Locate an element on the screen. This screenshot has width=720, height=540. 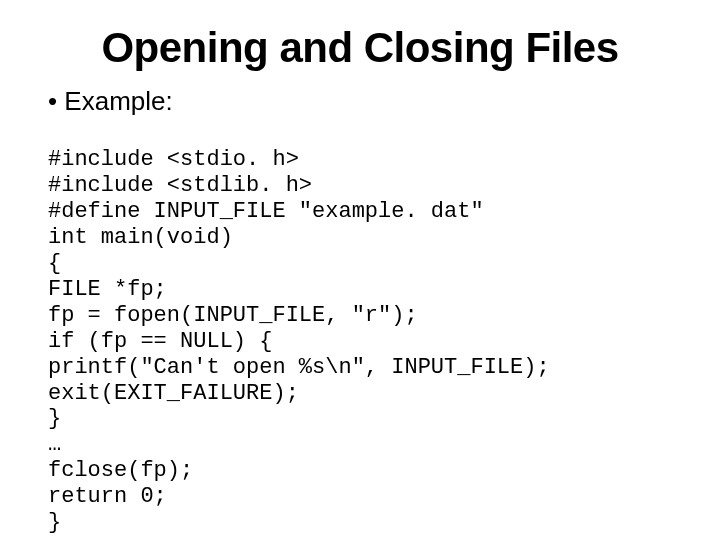
code-line: { is located at coordinates (54, 264).